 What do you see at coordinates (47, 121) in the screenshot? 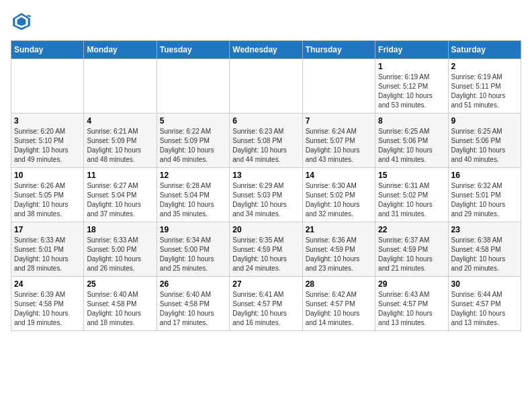
I see `day-number: 3` at bounding box center [47, 121].